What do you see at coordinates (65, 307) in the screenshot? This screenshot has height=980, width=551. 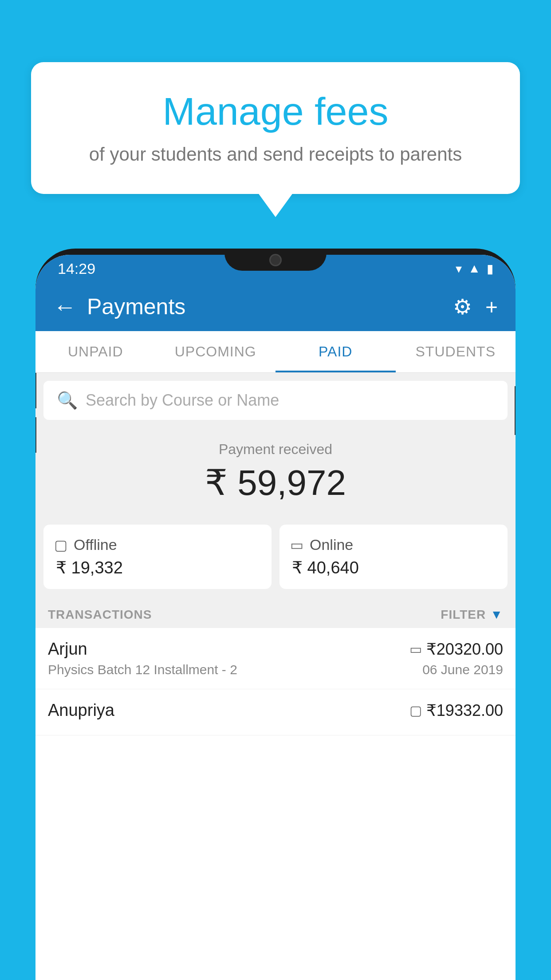 I see `back-button: ←` at bounding box center [65, 307].